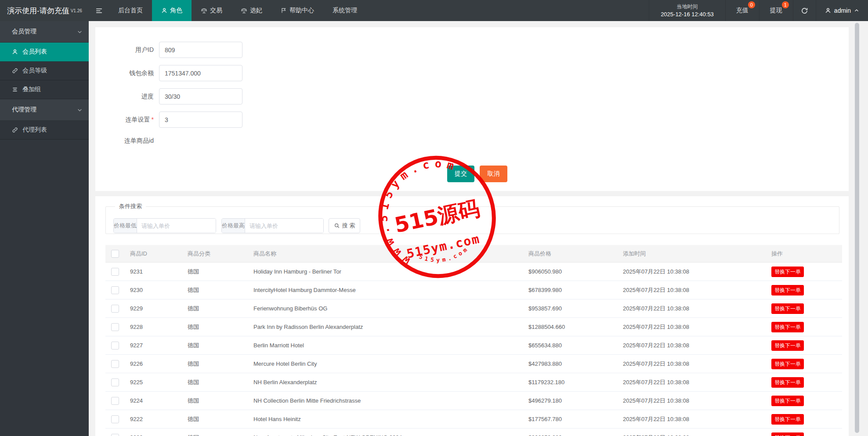 The image size is (868, 436). What do you see at coordinates (80, 110) in the screenshot?
I see `chevron-down-icon` at bounding box center [80, 110].